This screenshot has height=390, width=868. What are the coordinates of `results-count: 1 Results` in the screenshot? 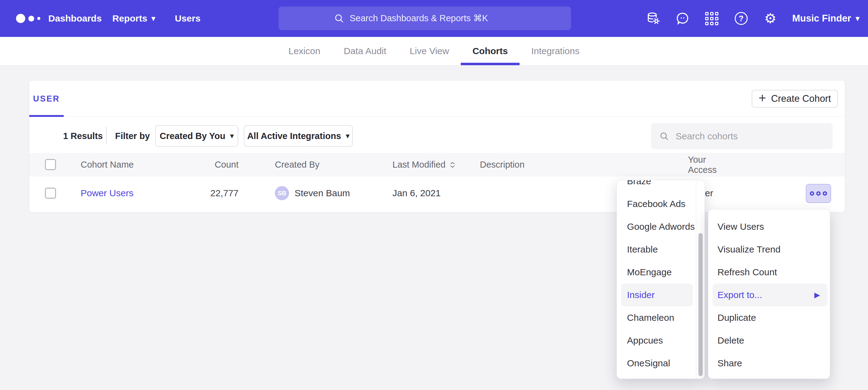 It's located at (83, 136).